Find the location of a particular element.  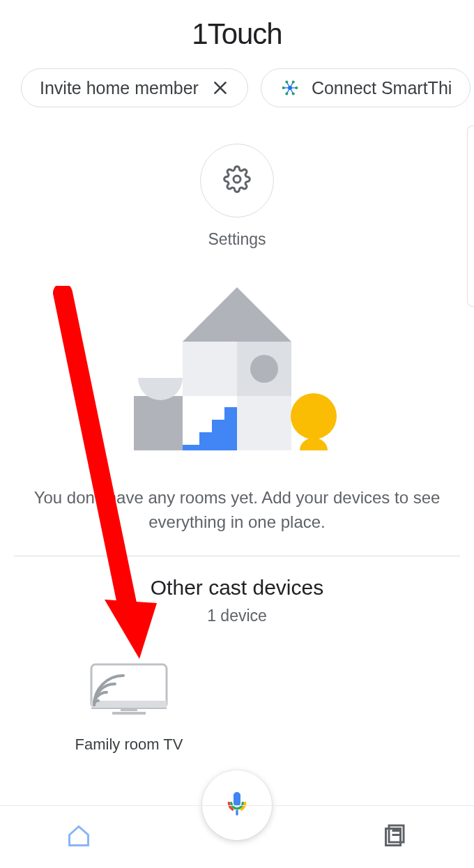

feed-icon is located at coordinates (395, 845).